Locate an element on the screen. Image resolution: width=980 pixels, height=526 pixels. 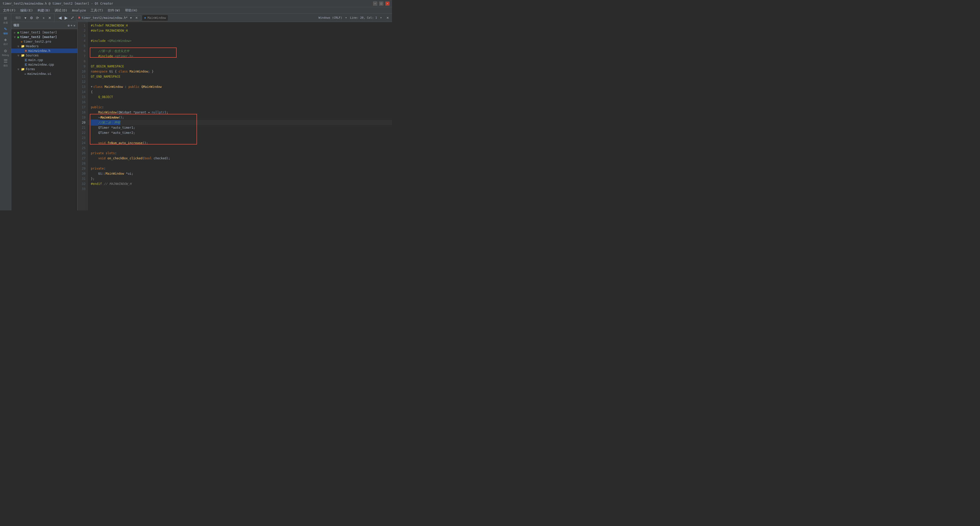
code-line-21: QTimer *auto_timer1; is located at coordinates (240, 128).